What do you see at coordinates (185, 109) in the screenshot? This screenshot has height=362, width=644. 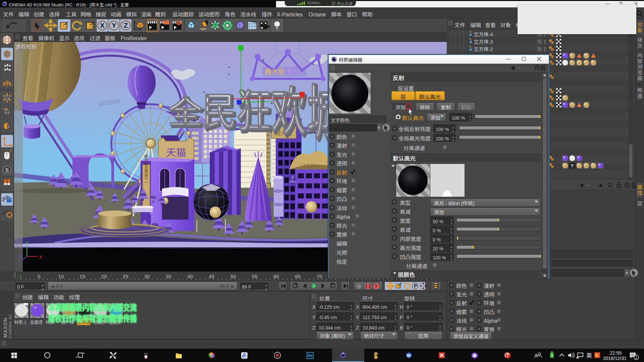 I see `svg-text: 全` at bounding box center [185, 109].